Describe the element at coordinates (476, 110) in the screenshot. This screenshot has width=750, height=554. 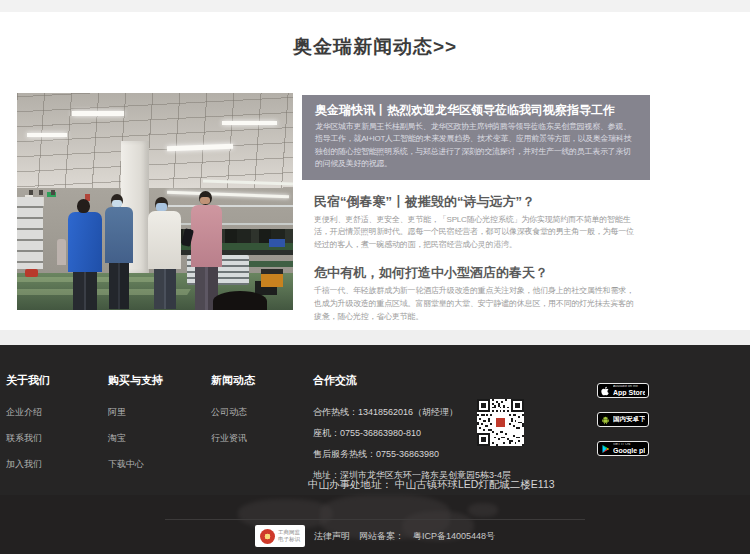
I see `news-title: 奥金瑞快讯丨热烈欢迎龙华区领导莅临我司视察指导工作` at that location.